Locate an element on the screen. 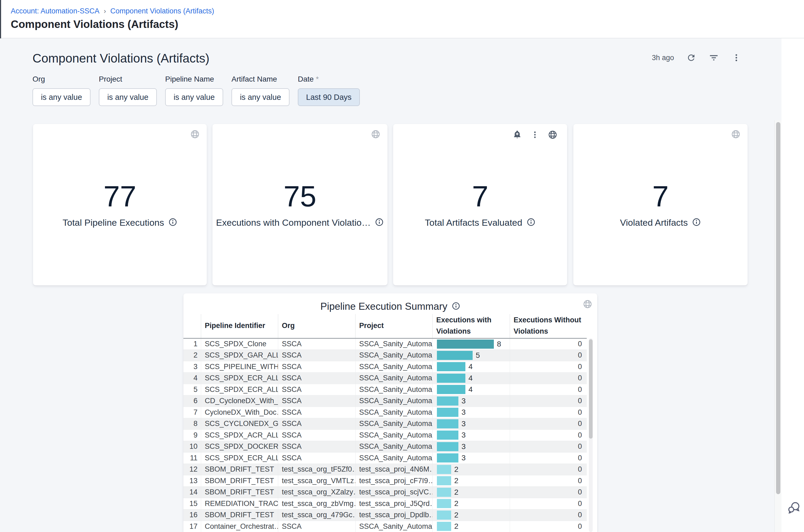 This screenshot has width=804, height=532. pipeline-identifier-cell: SCS_SPDX_Clone is located at coordinates (240, 344).